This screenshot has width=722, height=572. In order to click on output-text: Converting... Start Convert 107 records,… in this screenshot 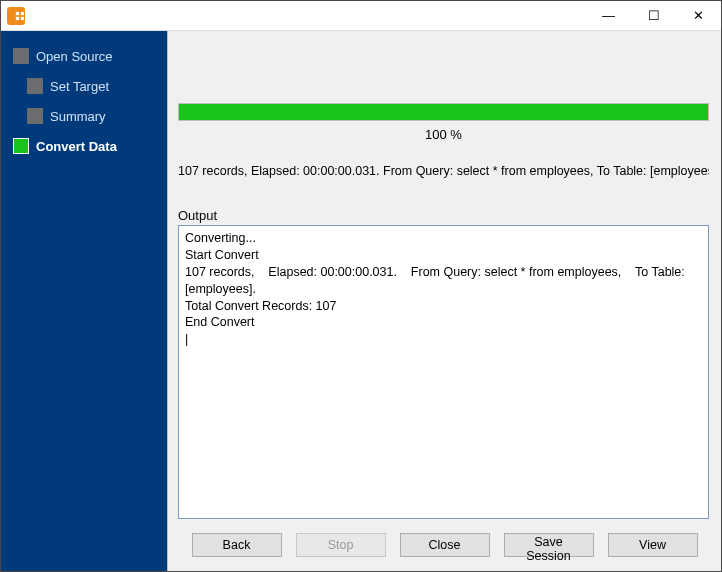, I will do `click(436, 280)`.